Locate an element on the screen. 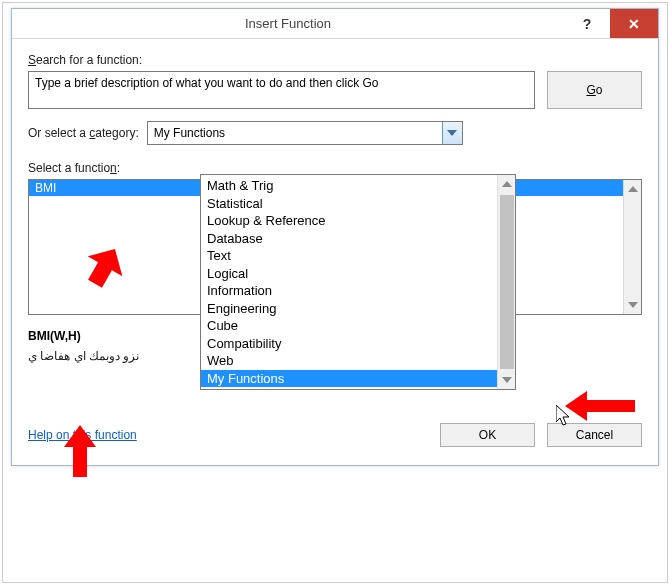 The image size is (670, 585). cancel-button: Cancel is located at coordinates (594, 435).